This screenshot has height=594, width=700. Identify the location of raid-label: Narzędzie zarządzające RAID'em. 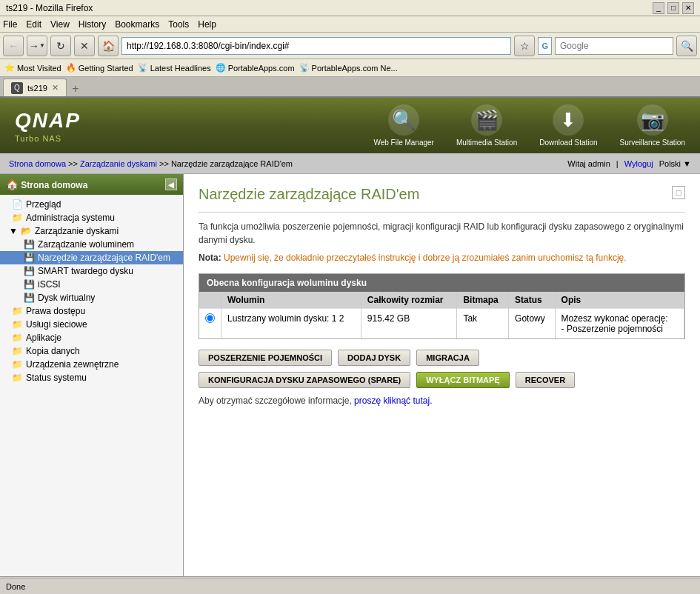
(104, 258).